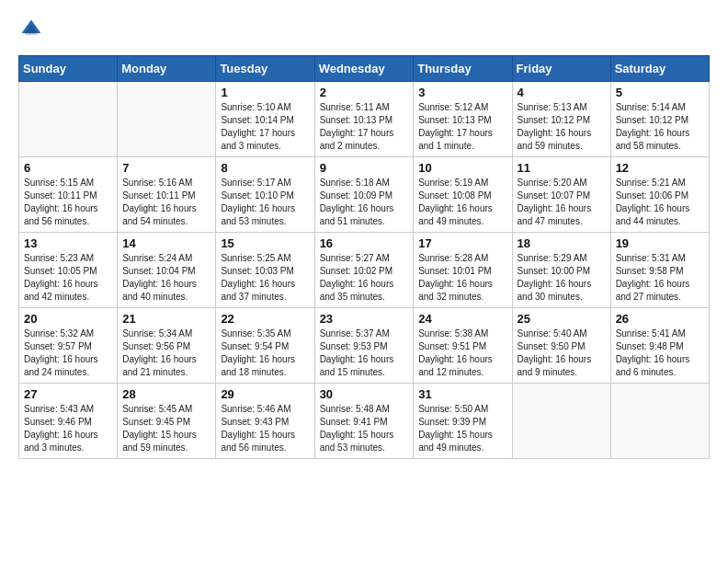  I want to click on calendar-cell: 22Sunrise: 5:35 AM Sunset: 9:54 PM Dayli…, so click(265, 346).